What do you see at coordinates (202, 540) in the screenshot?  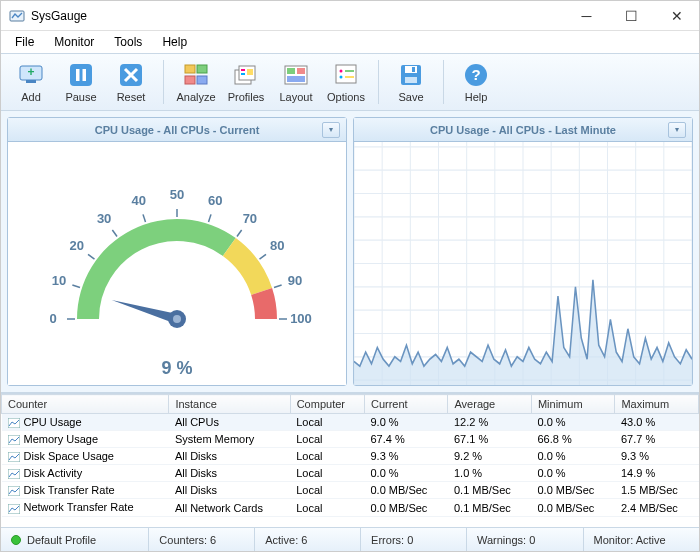 I see `status-counters: Counters: 6` at bounding box center [202, 540].